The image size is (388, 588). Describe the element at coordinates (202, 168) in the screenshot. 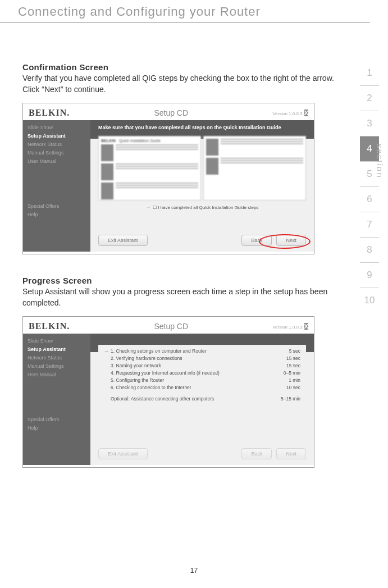

I see `qig-guide-preview: BELKIN Quick Installation Guide` at that location.